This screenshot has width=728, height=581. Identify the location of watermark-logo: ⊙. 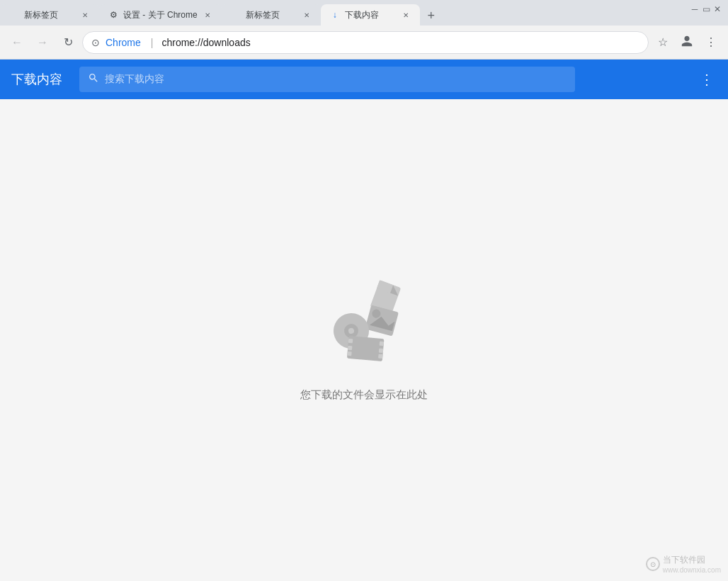
(653, 564).